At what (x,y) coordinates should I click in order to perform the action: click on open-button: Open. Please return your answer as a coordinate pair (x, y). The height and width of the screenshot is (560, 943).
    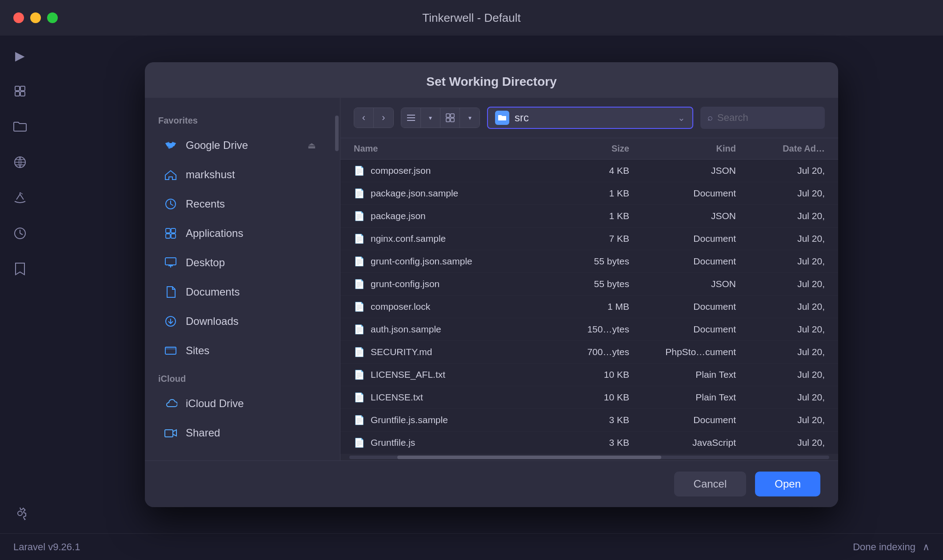
    Looking at the image, I should click on (787, 484).